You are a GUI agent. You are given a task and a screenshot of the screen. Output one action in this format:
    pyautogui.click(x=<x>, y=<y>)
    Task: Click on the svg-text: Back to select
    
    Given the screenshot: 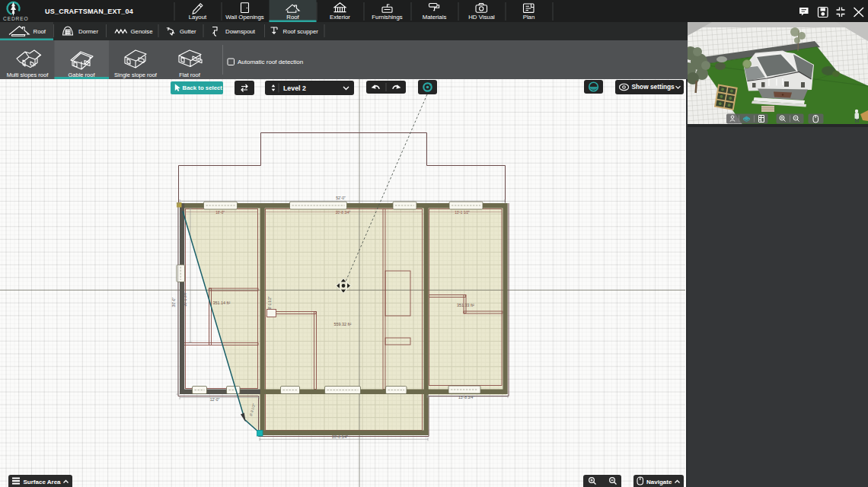 What is the action you would take?
    pyautogui.click(x=203, y=88)
    